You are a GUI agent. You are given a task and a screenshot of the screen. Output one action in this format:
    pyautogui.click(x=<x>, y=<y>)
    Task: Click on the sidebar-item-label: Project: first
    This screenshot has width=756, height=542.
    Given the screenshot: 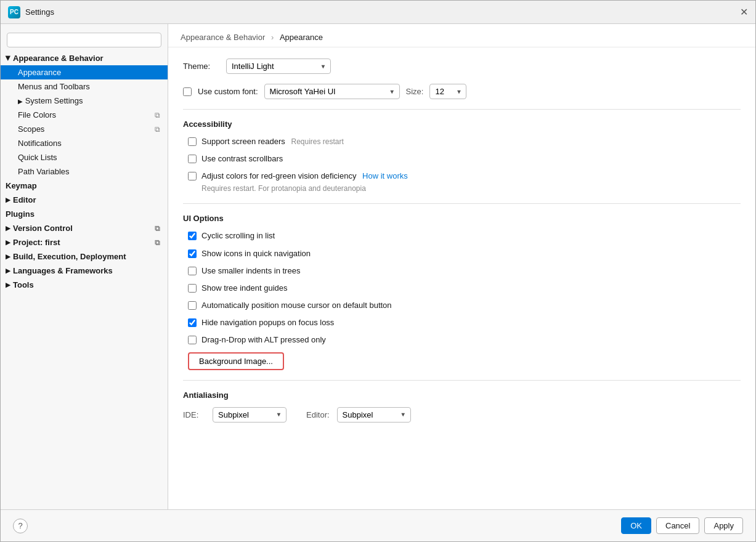 What is the action you would take?
    pyautogui.click(x=37, y=243)
    